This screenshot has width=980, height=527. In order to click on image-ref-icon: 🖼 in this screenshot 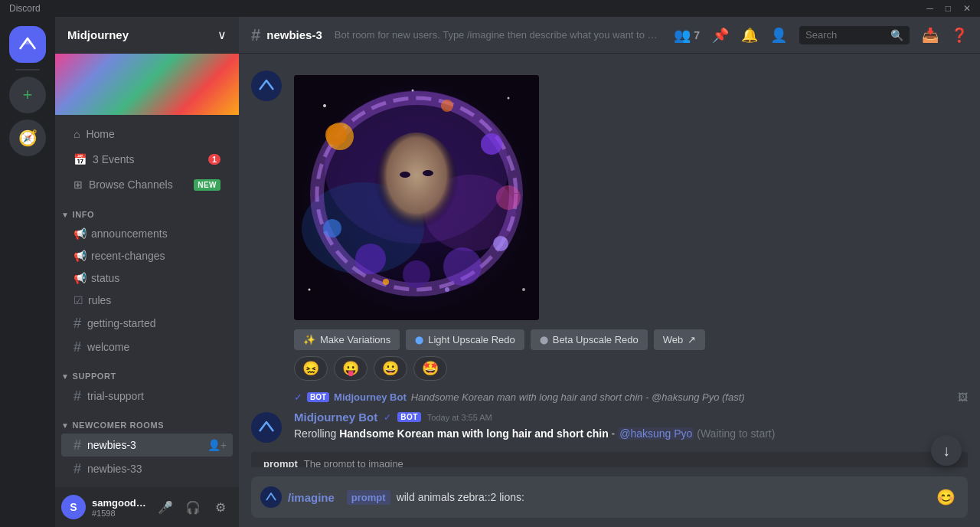, I will do `click(963, 397)`.